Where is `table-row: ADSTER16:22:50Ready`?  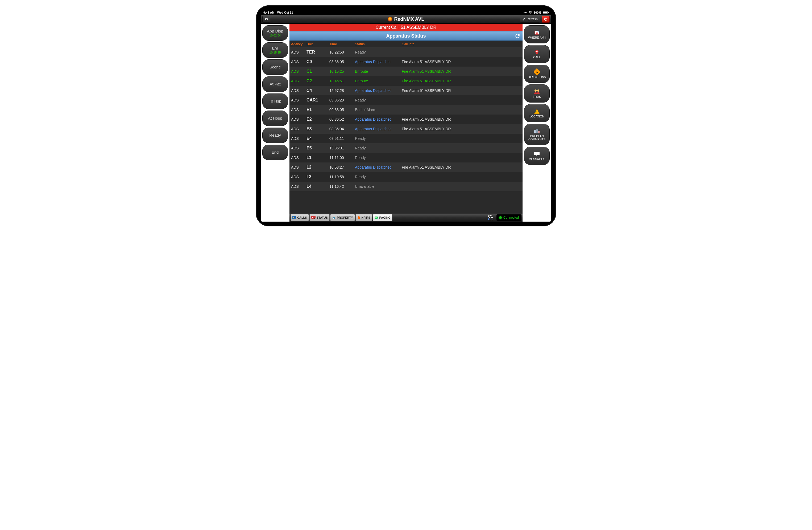 table-row: ADSTER16:22:50Ready is located at coordinates (406, 52).